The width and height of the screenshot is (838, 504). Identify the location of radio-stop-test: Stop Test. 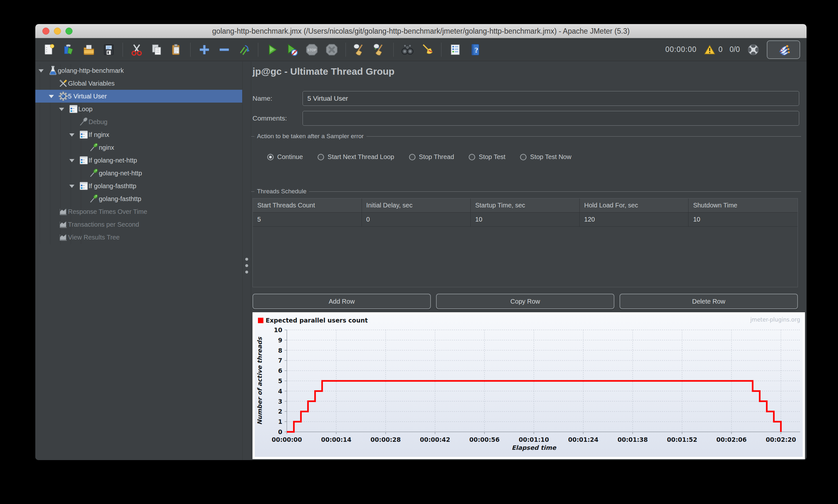
(487, 157).